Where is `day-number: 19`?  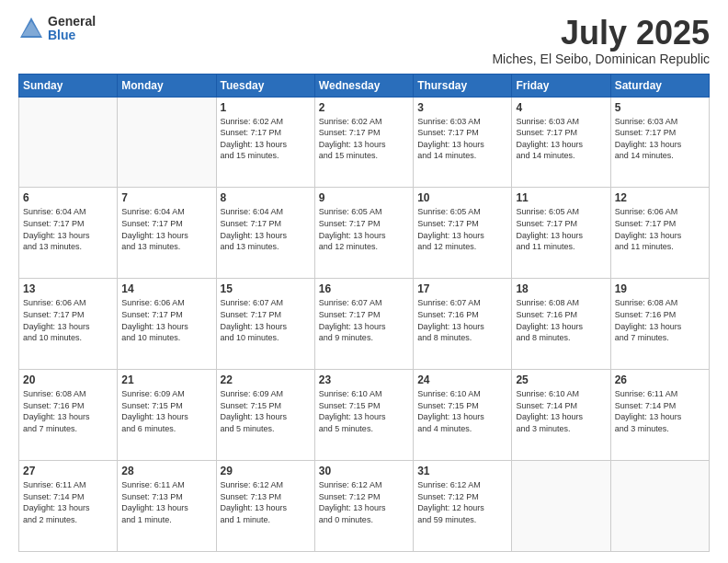 day-number: 19 is located at coordinates (660, 289).